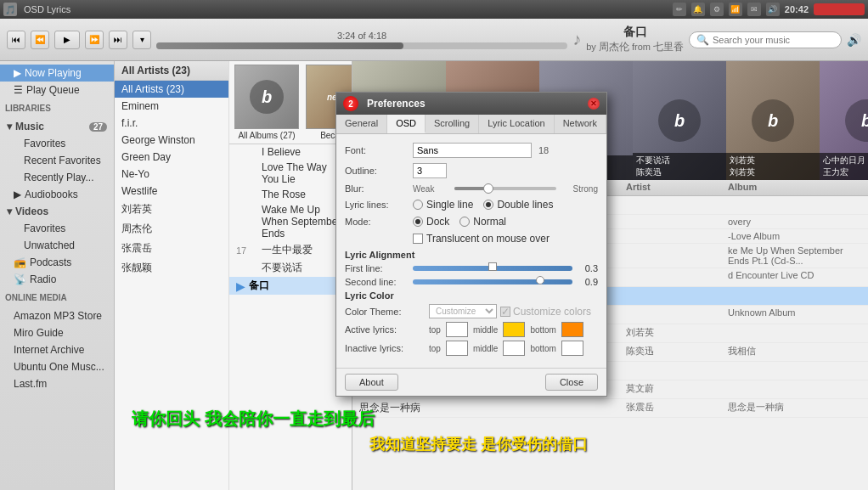 This screenshot has height=490, width=868. What do you see at coordinates (290, 194) in the screenshot?
I see `song-row-2: The Rose` at bounding box center [290, 194].